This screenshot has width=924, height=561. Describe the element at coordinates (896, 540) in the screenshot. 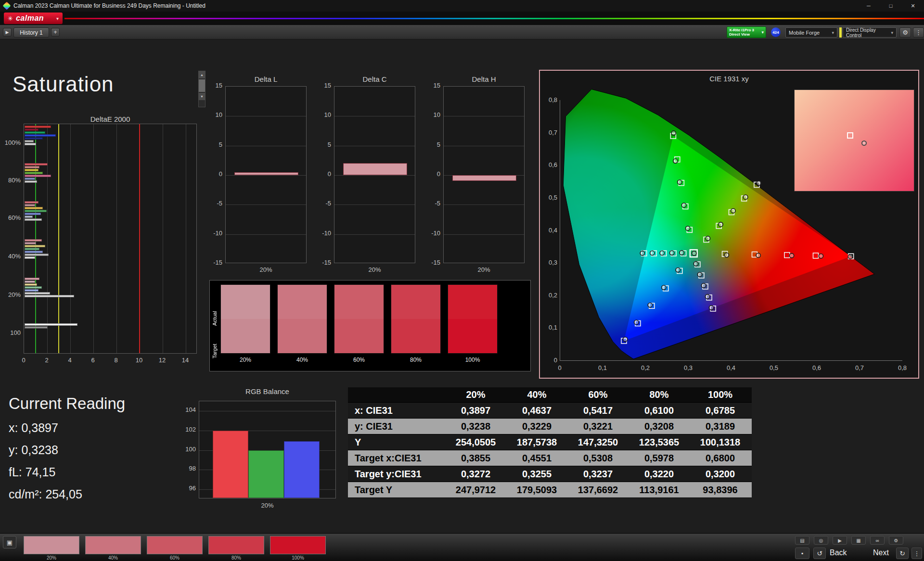

I see `tools-gear-button: ⚙` at that location.